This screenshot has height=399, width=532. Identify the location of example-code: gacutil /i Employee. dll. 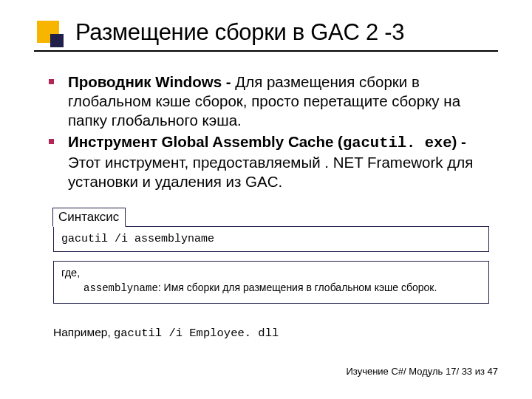
(197, 333).